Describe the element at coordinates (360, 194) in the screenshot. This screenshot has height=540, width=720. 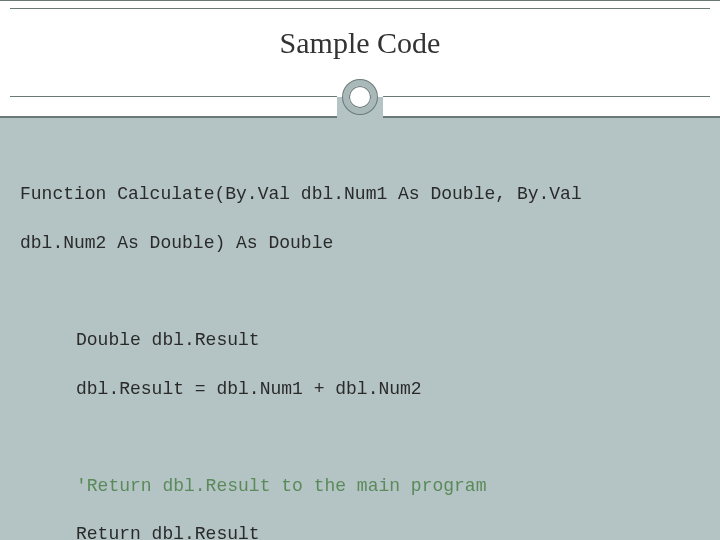
I see `code-line: Function Calculate(By.Val dbl.Num1 As Do…` at that location.